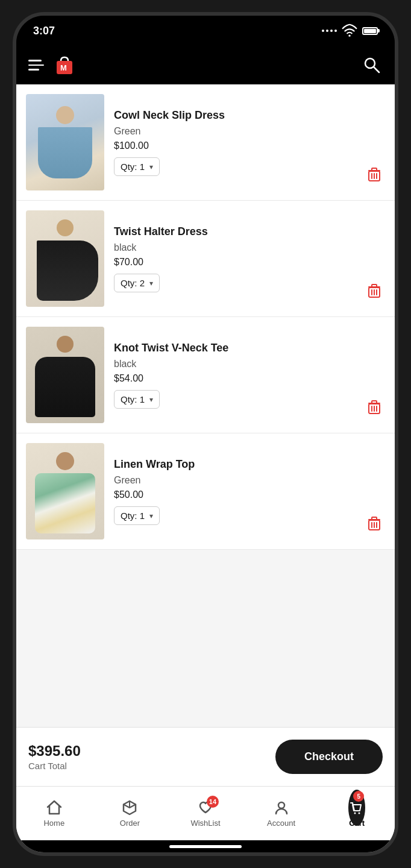  Describe the element at coordinates (64, 65) in the screenshot. I see `logo-icon: M` at that location.